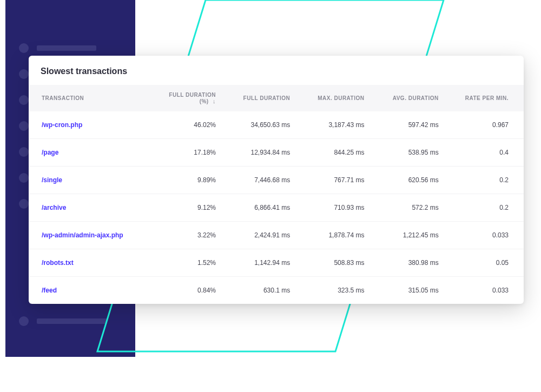  Describe the element at coordinates (338, 236) in the screenshot. I see `cell-max-duration: 1,878.74 ms` at that location.